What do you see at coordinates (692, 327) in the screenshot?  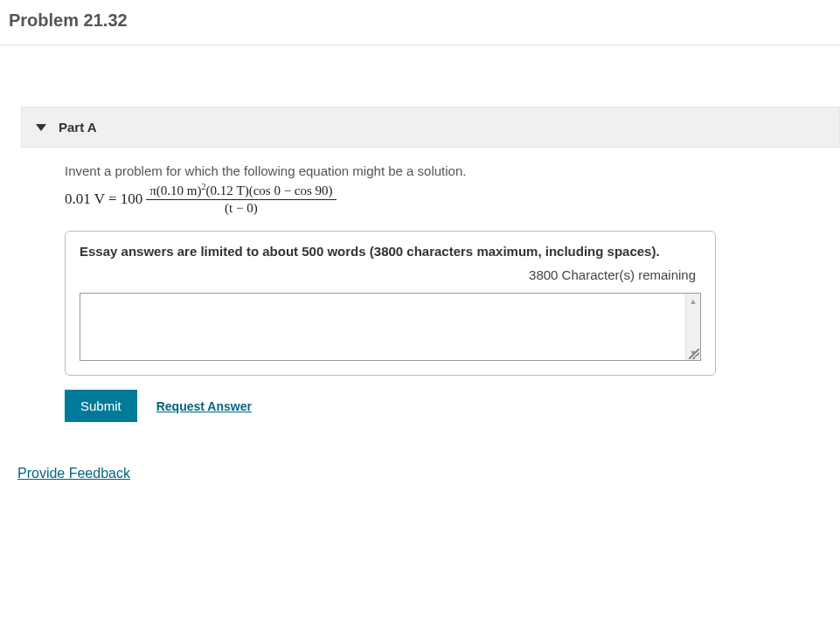 I see `scrollbar: ▲ ▼` at bounding box center [692, 327].